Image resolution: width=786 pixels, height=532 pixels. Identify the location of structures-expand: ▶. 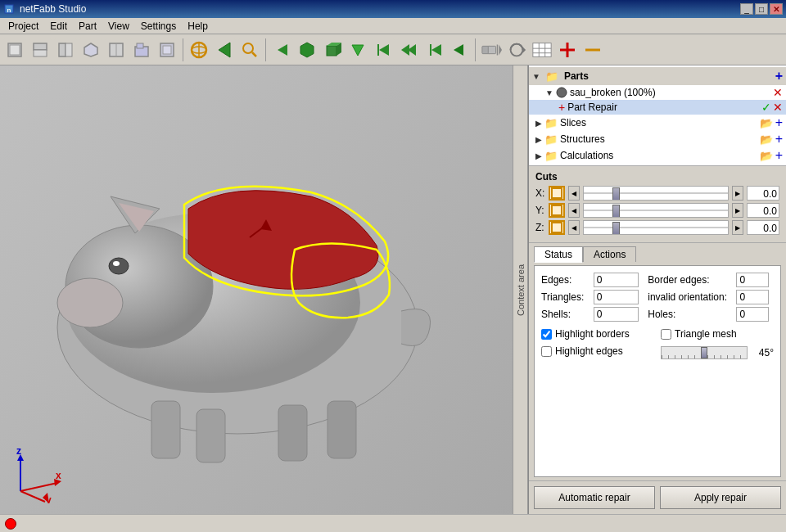
(539, 139).